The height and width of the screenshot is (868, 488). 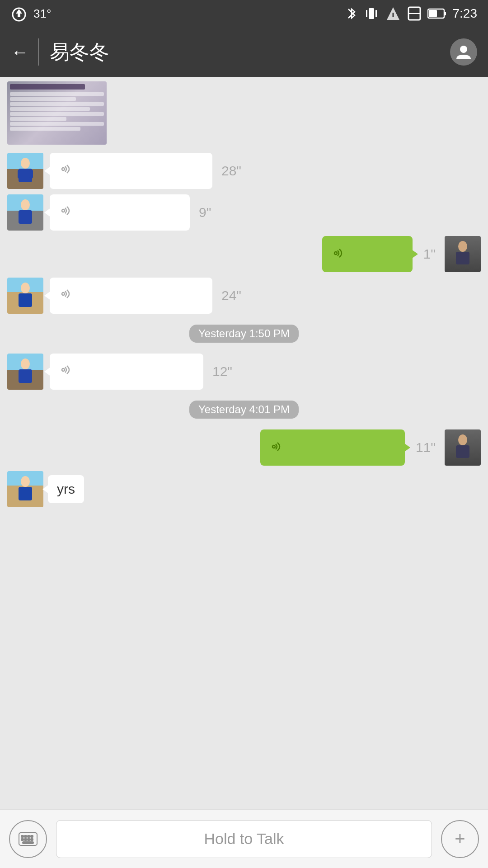 What do you see at coordinates (437, 14) in the screenshot?
I see `battery-icon` at bounding box center [437, 14].